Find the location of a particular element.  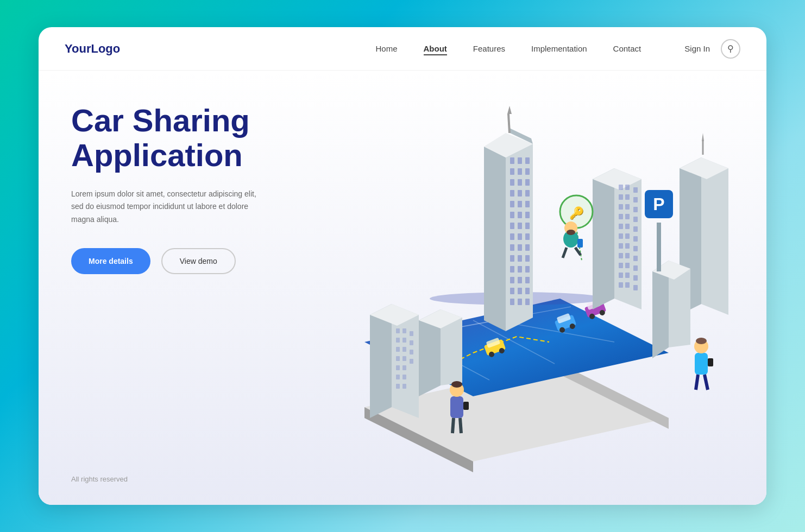

hero-description: Lorem ipsum dolor sit amet, consectetur … is located at coordinates (169, 207).